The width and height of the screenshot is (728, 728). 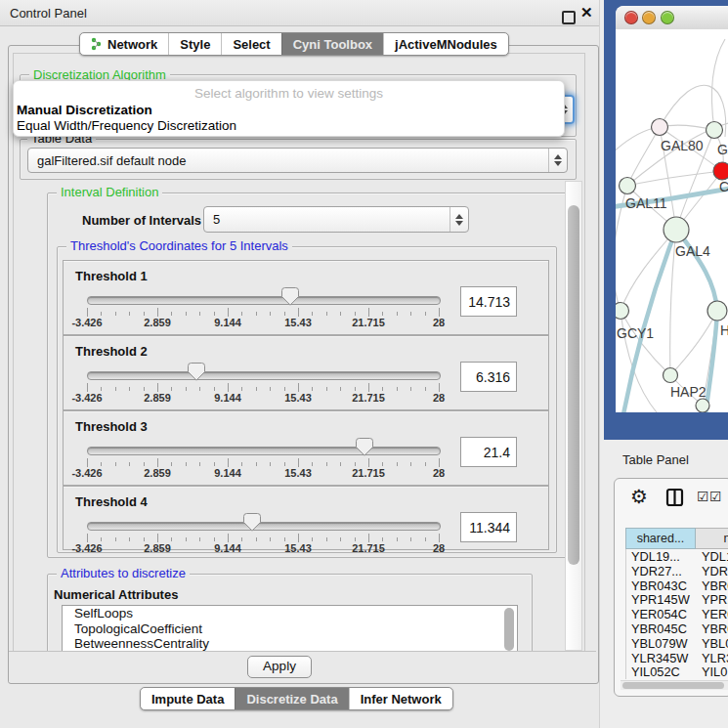 What do you see at coordinates (489, 301) in the screenshot?
I see `threshold-value-field: 14.713` at bounding box center [489, 301].